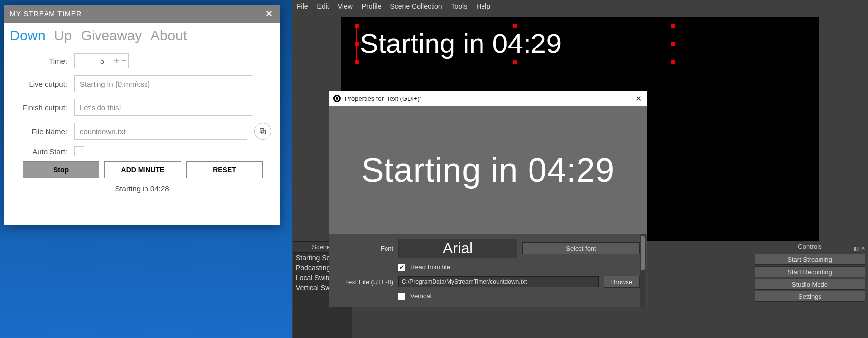 The image size is (868, 338). What do you see at coordinates (402, 267) in the screenshot?
I see `read-from-file-checkbox: ✔` at bounding box center [402, 267].